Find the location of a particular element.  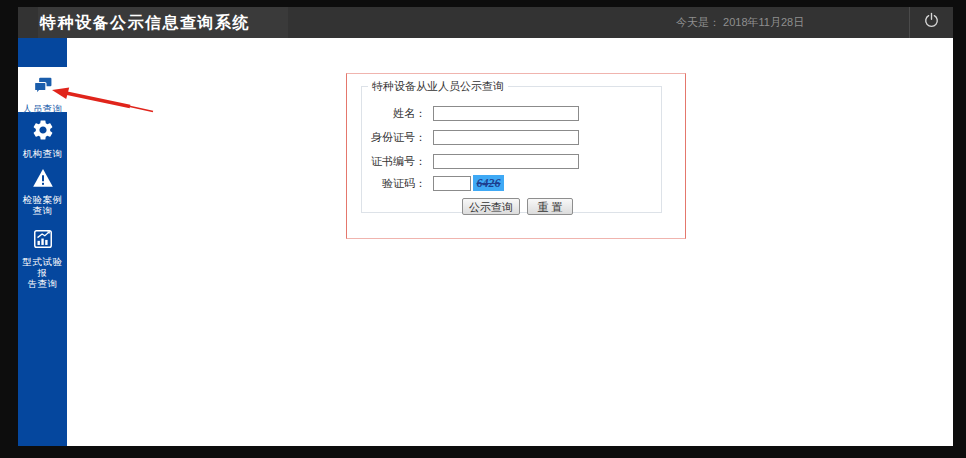

reset-button: 重 置 is located at coordinates (550, 206).